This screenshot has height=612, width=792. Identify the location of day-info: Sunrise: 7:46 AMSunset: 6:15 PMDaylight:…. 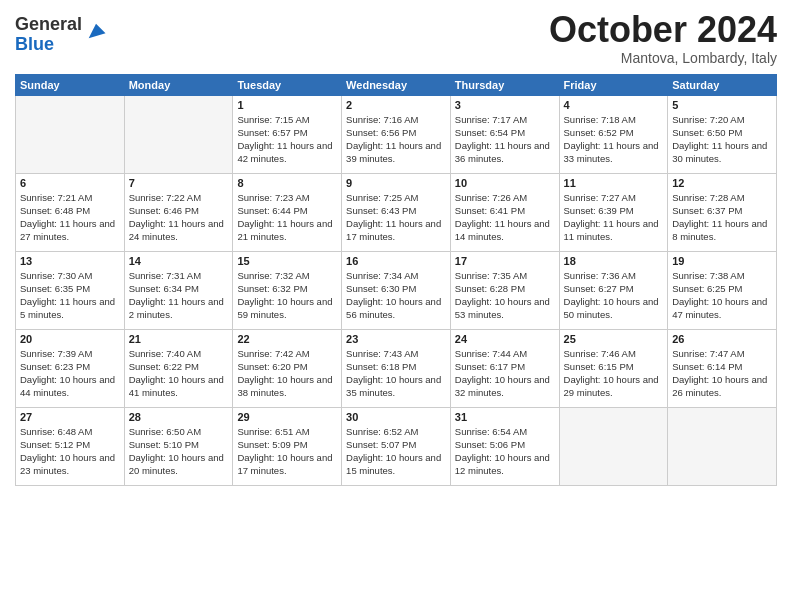
(614, 374).